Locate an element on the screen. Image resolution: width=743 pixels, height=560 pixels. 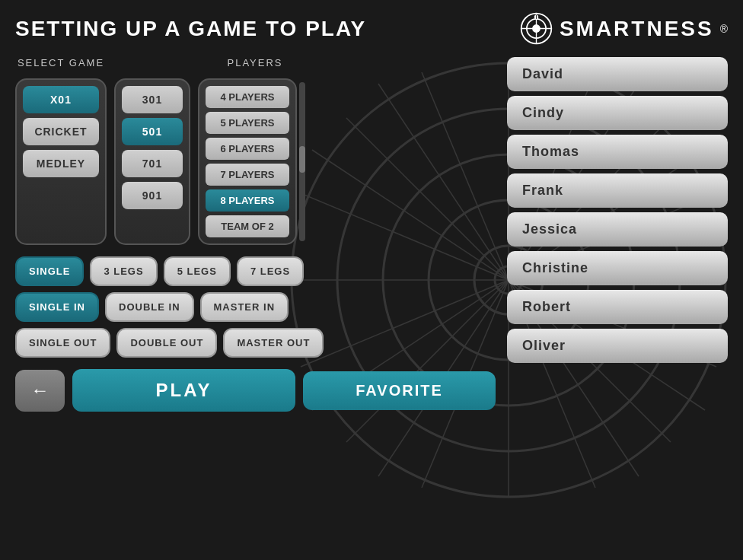
opt-single: SINGLE is located at coordinates (49, 271).